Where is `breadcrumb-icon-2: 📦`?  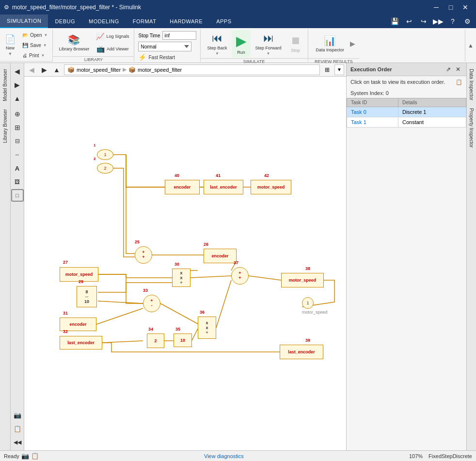 breadcrumb-icon-2: 📦 is located at coordinates (132, 70).